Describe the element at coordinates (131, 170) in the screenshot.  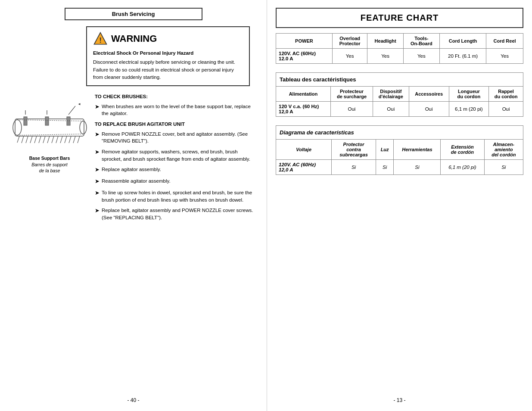
I see `step-3-text: Replace agitator assembly.` at that location.